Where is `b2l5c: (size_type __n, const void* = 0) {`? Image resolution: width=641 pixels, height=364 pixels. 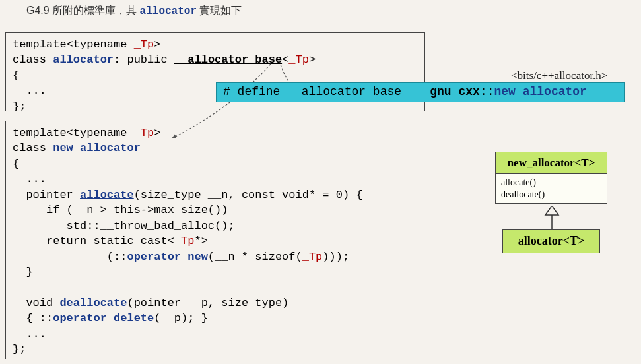 b2l5c: (size_type __n, const void* = 0) { is located at coordinates (248, 195).